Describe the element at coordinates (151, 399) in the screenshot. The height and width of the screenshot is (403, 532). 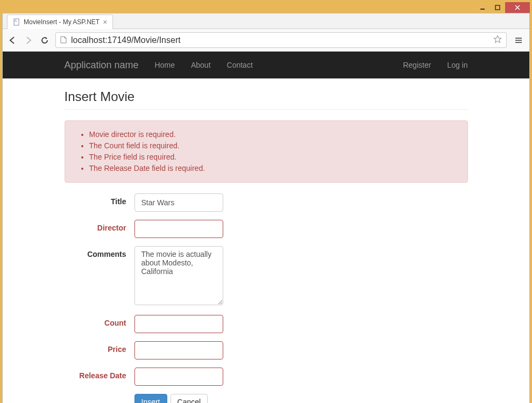
I see `insert-button: Insert` at that location.